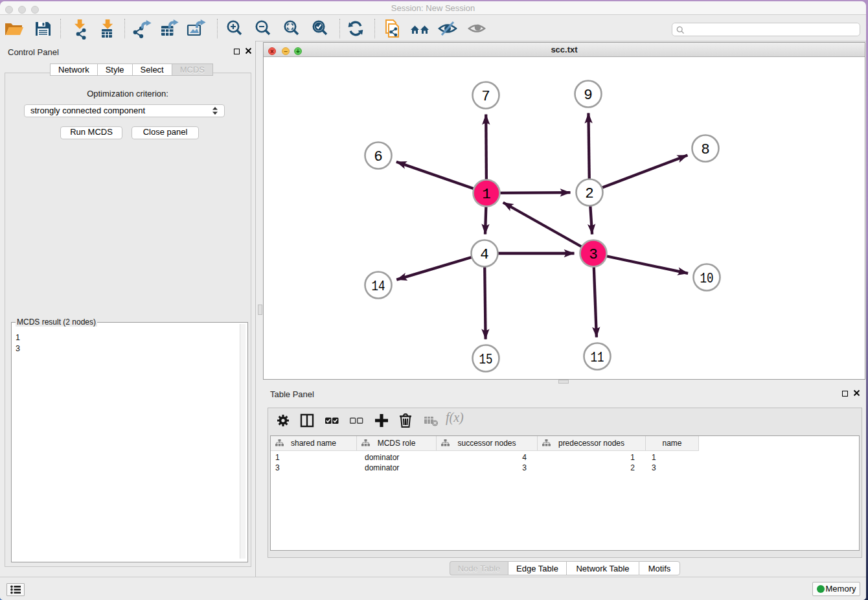  Describe the element at coordinates (378, 157) in the screenshot. I see `svg-text: 6` at that location.